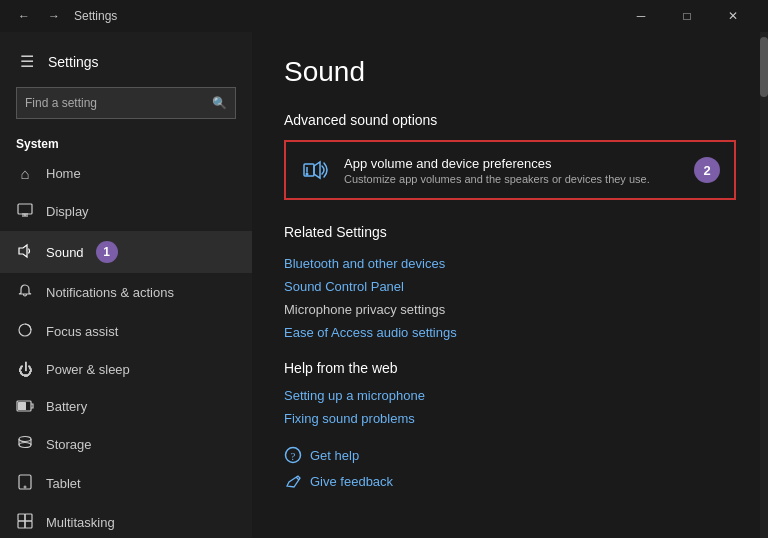  Describe the element at coordinates (65, 252) in the screenshot. I see `sidebar-item-sound-label: Sound` at that location.